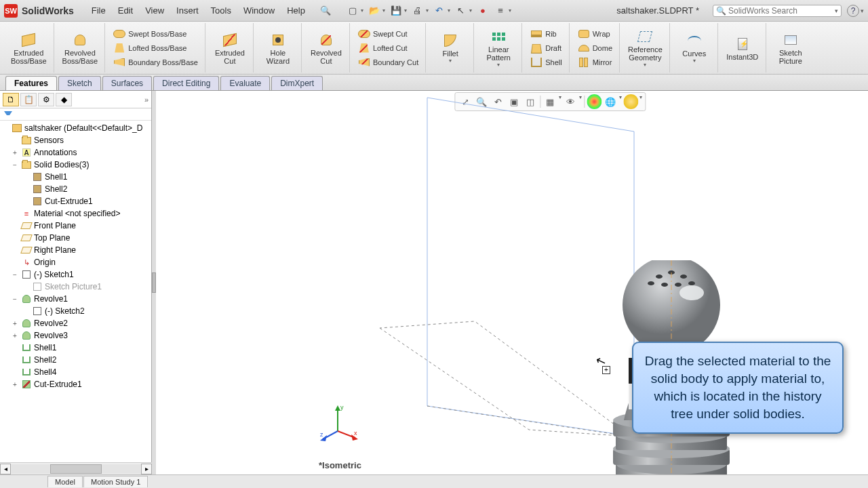 The image size is (868, 488). What do you see at coordinates (546, 62) in the screenshot?
I see `shell-button: Shell` at bounding box center [546, 62].